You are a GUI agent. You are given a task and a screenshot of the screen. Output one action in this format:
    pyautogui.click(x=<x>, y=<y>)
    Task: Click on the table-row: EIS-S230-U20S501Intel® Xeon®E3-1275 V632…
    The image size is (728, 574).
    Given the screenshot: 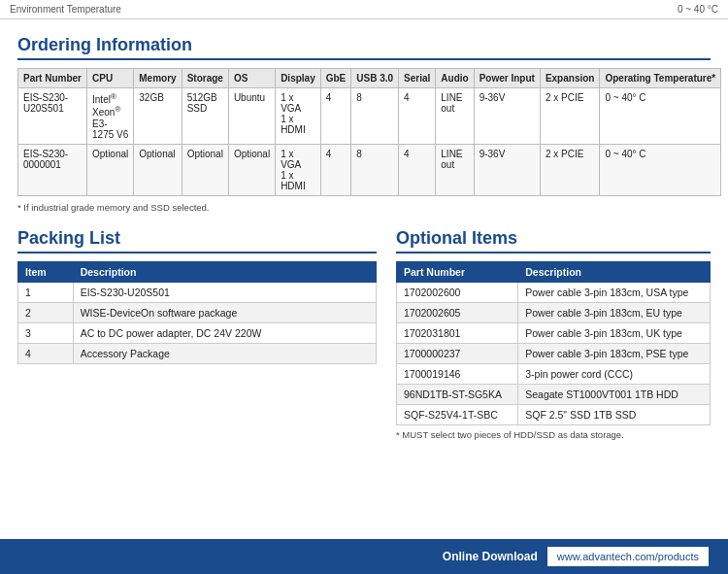 What is the action you would take?
    pyautogui.click(x=370, y=117)
    